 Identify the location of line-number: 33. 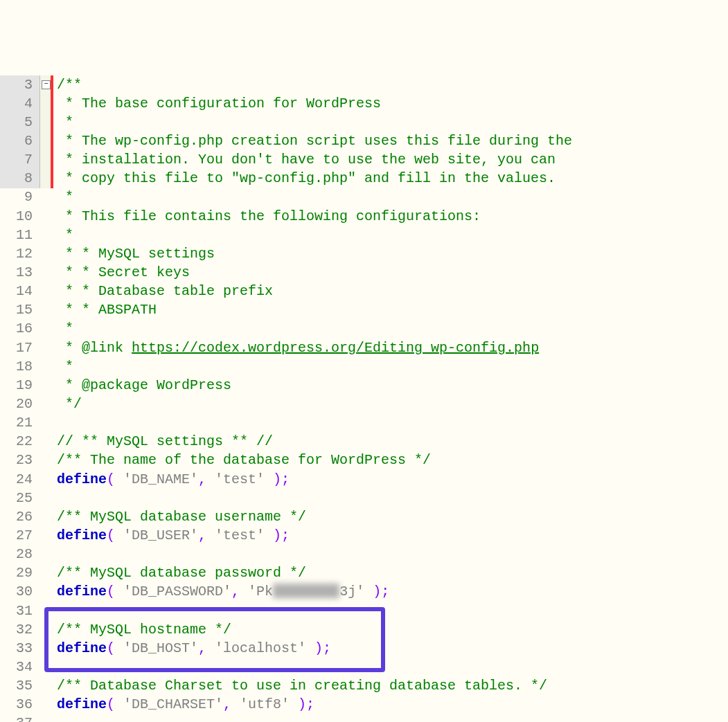
(19, 648).